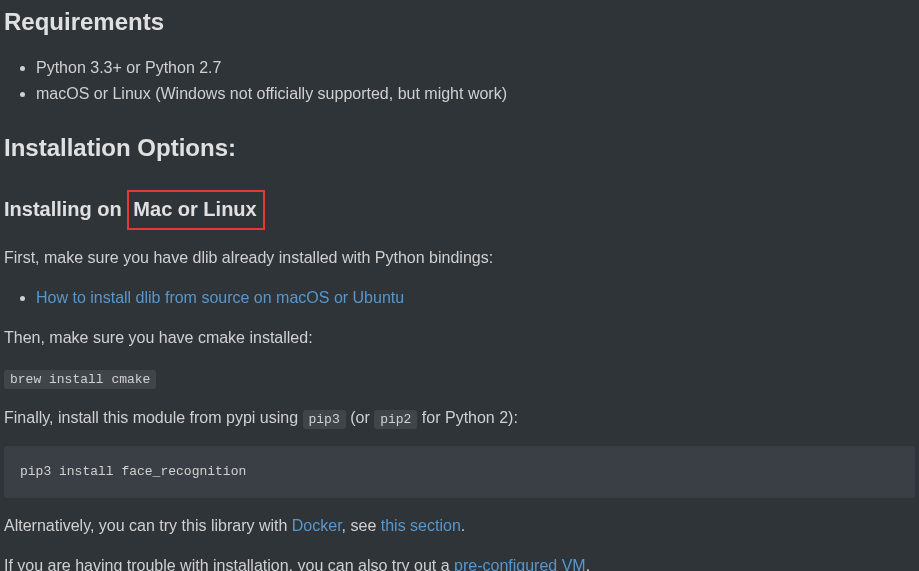  Describe the element at coordinates (148, 526) in the screenshot. I see `text-prefix: Alternatively, you can try this library …` at that location.